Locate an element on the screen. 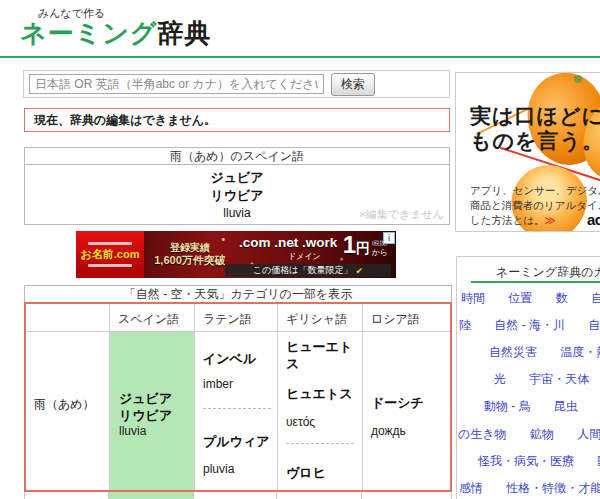 The image size is (600, 499). search-button: 検索 is located at coordinates (353, 84).